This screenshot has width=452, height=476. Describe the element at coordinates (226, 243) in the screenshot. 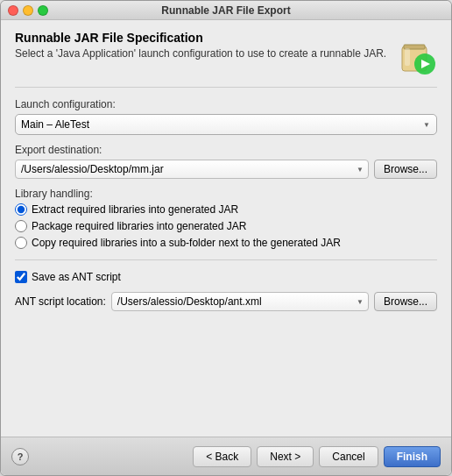

I see `library-option-copy: Copy required libraries into a sub-folde…` at that location.